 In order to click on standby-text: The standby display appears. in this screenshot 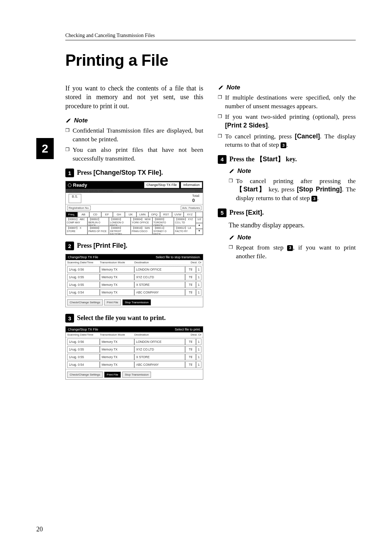, I will do `click(287, 225)`.